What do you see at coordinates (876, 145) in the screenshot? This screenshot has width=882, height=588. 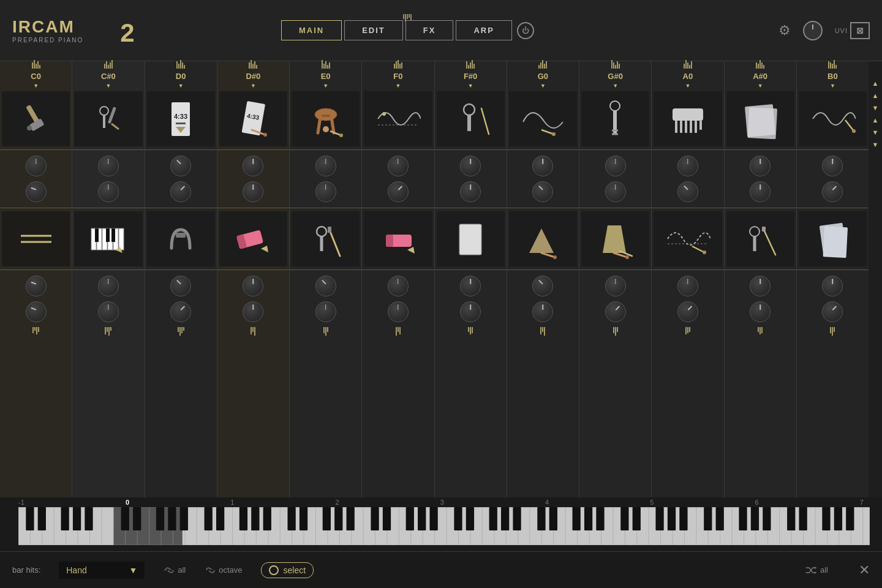 I see `scroll-down-arrow: ▼` at bounding box center [876, 145].